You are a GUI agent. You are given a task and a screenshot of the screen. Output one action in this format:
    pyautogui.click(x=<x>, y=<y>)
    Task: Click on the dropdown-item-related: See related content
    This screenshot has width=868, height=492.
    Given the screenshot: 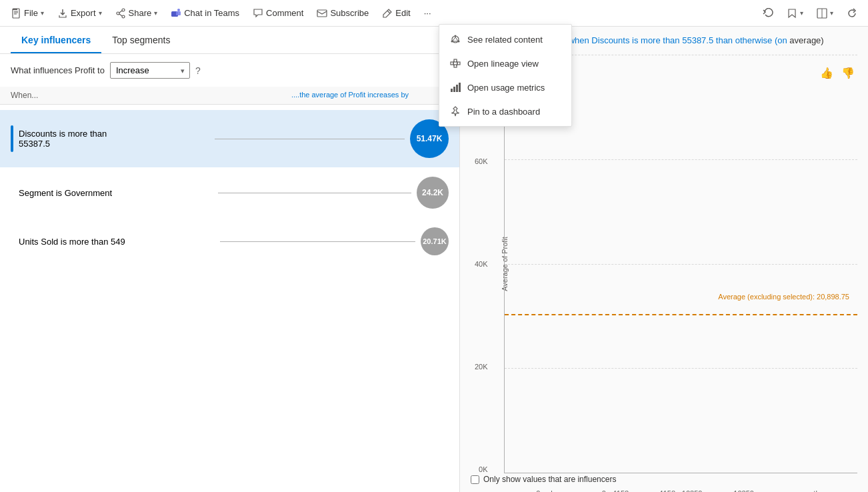 What is the action you would take?
    pyautogui.click(x=505, y=39)
    